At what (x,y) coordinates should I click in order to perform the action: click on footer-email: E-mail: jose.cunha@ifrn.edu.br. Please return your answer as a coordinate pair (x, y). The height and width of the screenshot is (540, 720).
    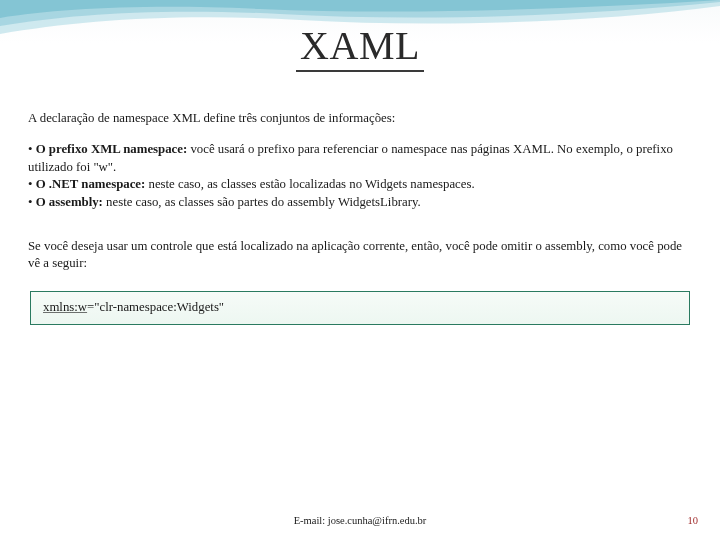
    Looking at the image, I should click on (360, 520).